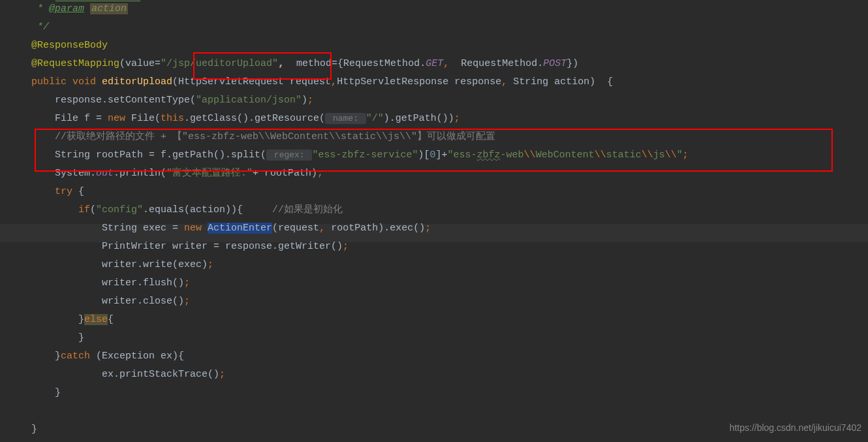 This screenshot has width=868, height=442. I want to click on watermark-text: https://blog.csdn.net/jikuicui7402, so click(796, 428).